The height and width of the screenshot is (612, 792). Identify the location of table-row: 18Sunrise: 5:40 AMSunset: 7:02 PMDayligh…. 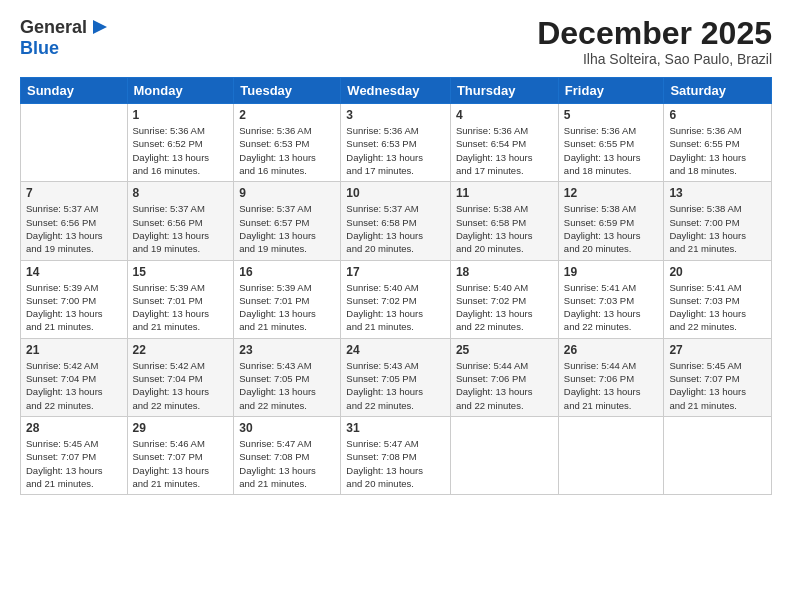
(504, 299).